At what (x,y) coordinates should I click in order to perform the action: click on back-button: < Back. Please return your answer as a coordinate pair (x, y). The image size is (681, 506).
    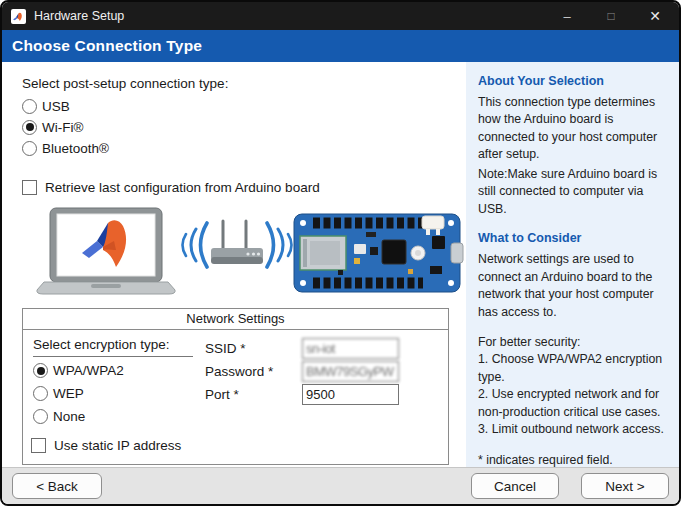
    Looking at the image, I should click on (57, 486).